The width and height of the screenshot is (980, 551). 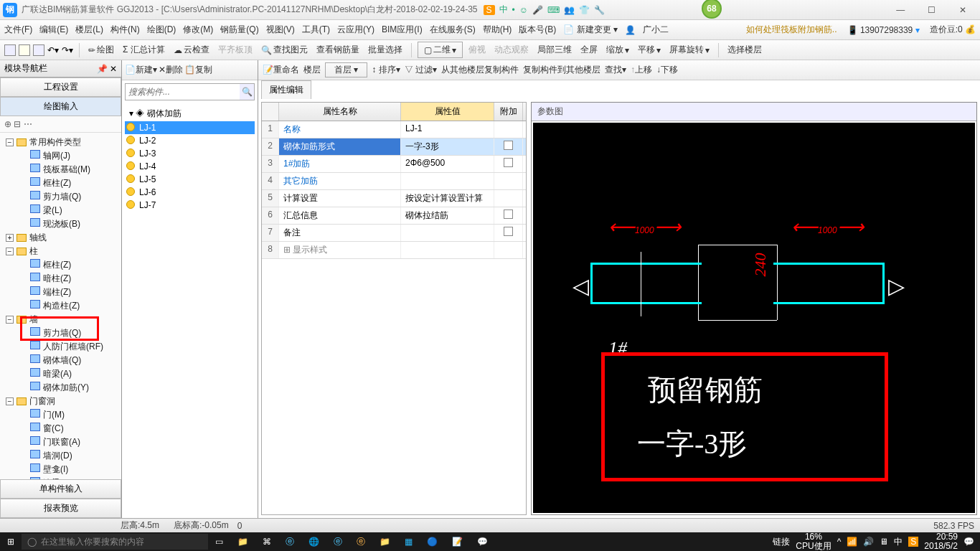 I want to click on prop-row-5: 5计算设置按设定计算设置计算, so click(x=394, y=199).